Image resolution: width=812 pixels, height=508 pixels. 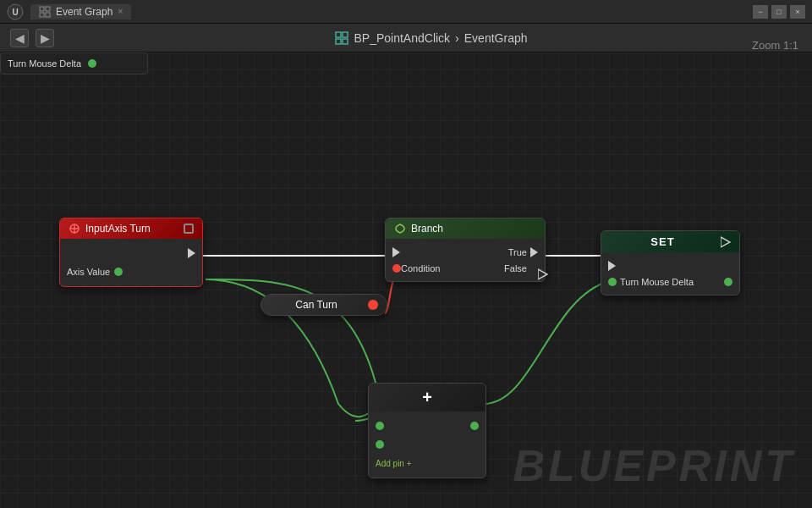 I want to click on inputaxis-body: Axis Value, so click(x=131, y=262).